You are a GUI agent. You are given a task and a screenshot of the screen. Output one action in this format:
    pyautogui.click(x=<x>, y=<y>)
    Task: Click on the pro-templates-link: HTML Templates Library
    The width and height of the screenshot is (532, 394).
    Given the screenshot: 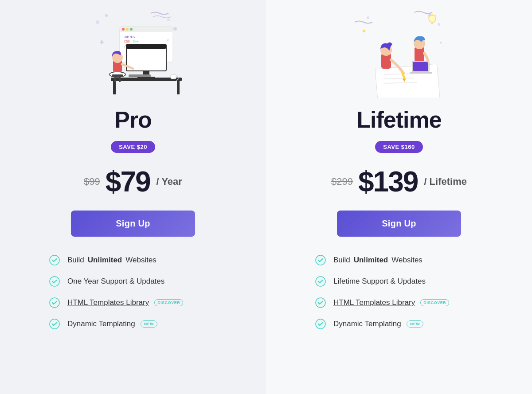 What is the action you would take?
    pyautogui.click(x=108, y=303)
    